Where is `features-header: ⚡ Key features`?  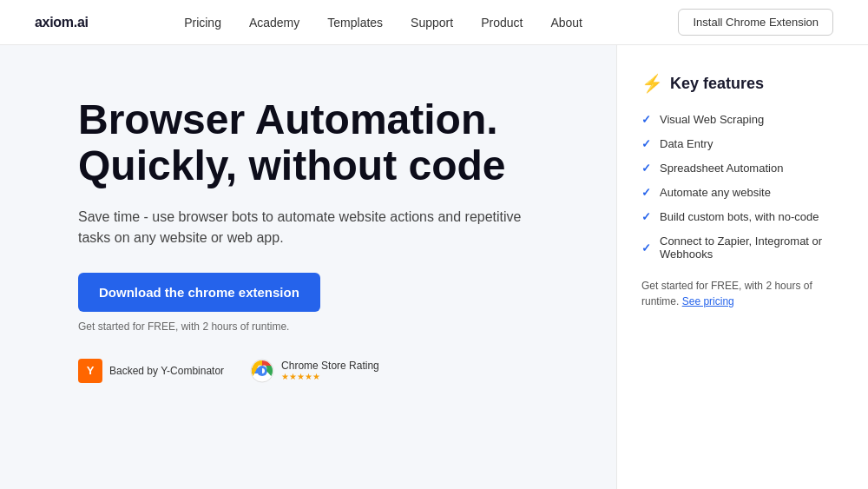
features-header: ⚡ Key features is located at coordinates (743, 83).